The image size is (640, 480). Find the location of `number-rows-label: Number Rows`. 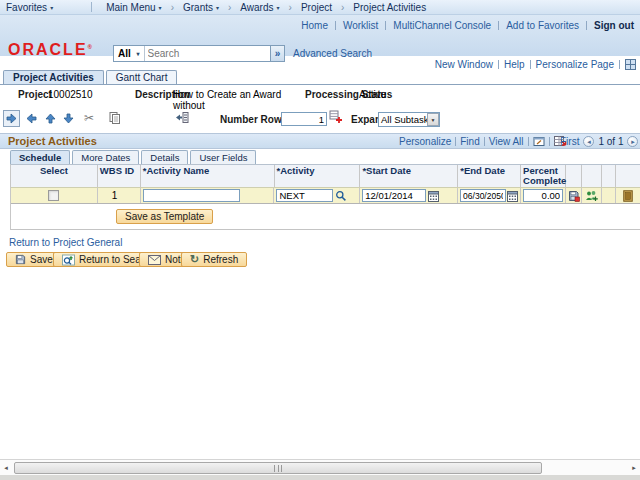

number-rows-label: Number Rows is located at coordinates (254, 120).